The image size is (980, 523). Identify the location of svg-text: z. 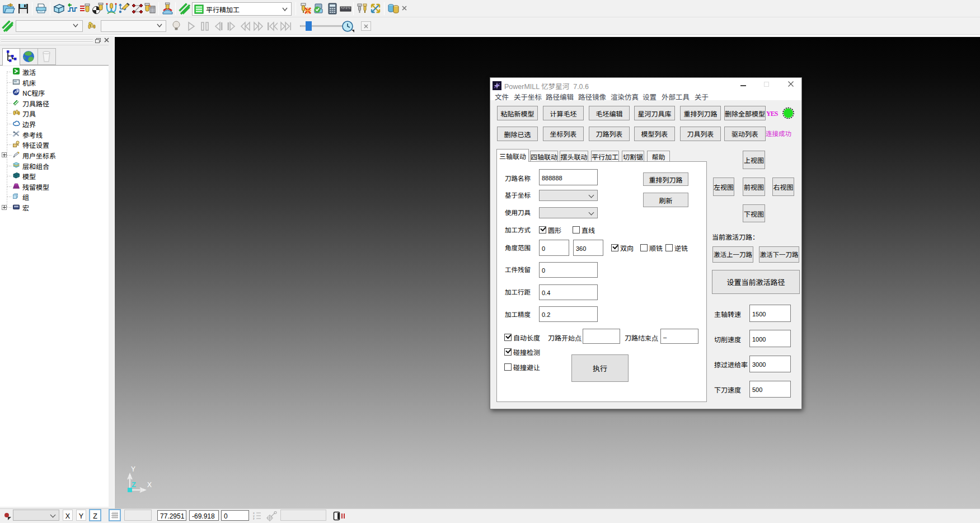
(254, 519).